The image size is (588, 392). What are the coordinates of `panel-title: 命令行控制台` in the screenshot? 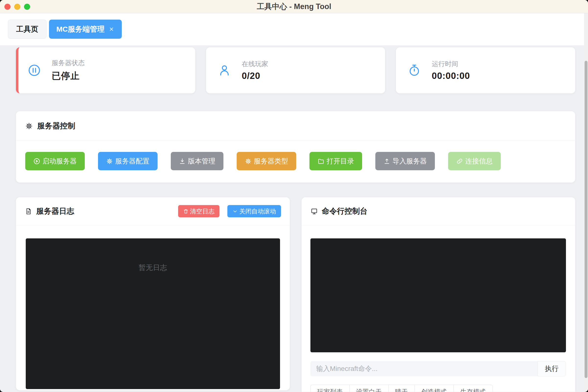 It's located at (345, 211).